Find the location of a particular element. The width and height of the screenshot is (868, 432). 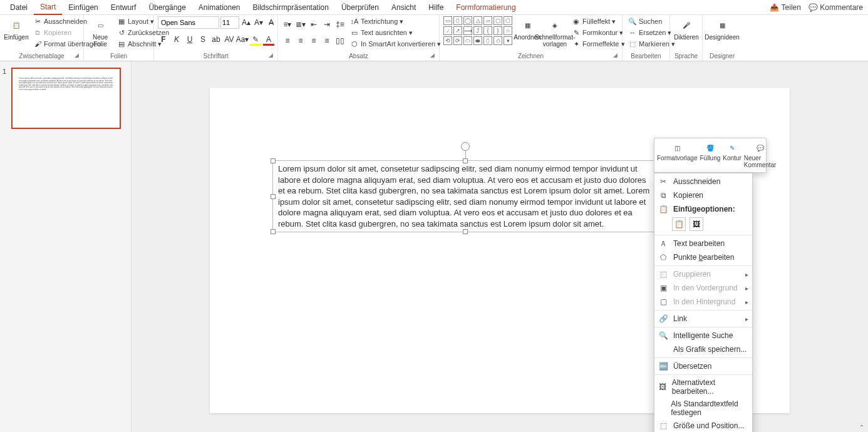

text-align-button: ▭Text ausrichten ▾ is located at coordinates (396, 33).